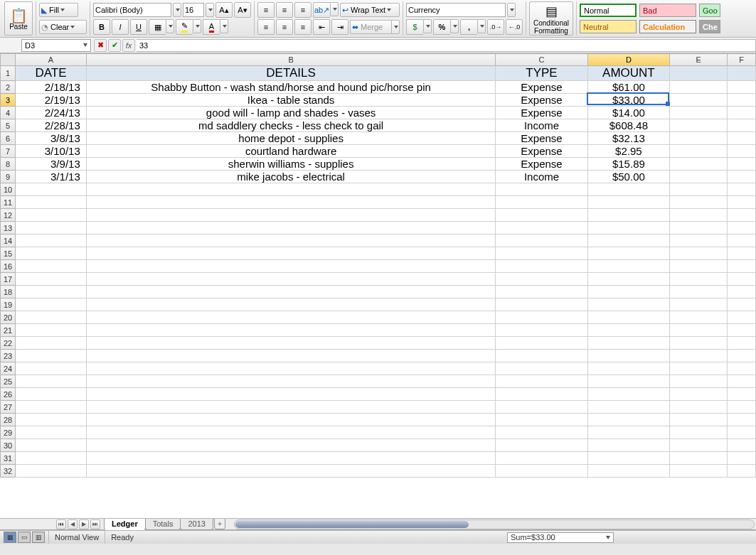  I want to click on style-calculation: Calculation, so click(668, 27).